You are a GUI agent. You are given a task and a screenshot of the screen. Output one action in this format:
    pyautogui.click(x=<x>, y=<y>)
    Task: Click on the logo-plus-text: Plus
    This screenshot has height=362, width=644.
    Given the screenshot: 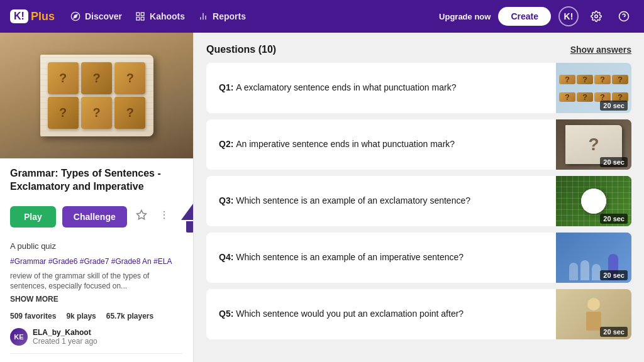 What is the action you would take?
    pyautogui.click(x=43, y=16)
    